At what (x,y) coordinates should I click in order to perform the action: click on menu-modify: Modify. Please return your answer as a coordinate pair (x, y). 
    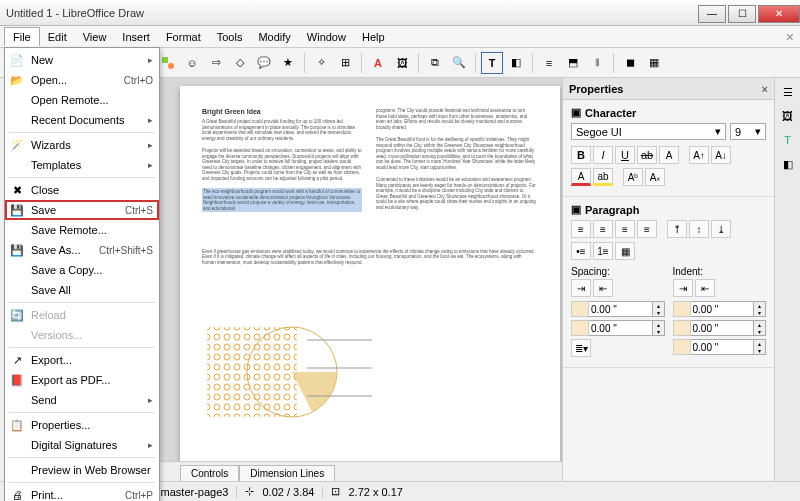
    Looking at the image, I should click on (274, 37).